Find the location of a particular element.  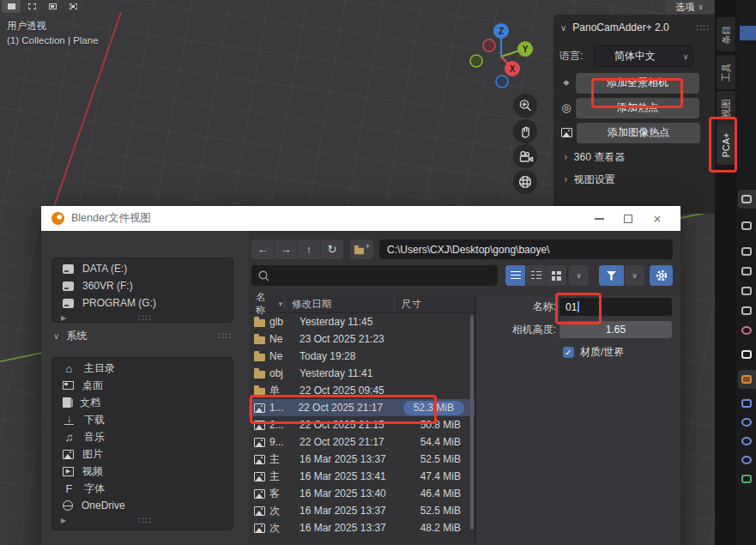

sidebar-item-图片: 图片 is located at coordinates (142, 454).